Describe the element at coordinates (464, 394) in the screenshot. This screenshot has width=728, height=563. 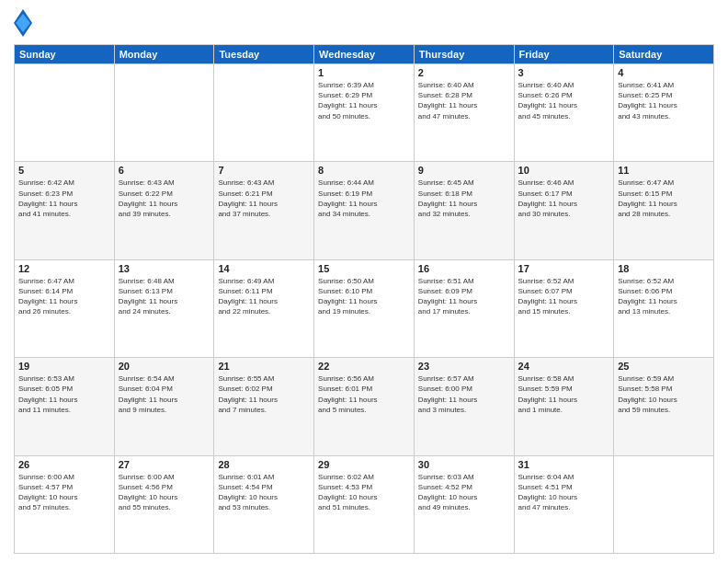
I see `day-info: Sunrise: 6:57 AM Sunset: 6:00 PM Dayligh…` at that location.